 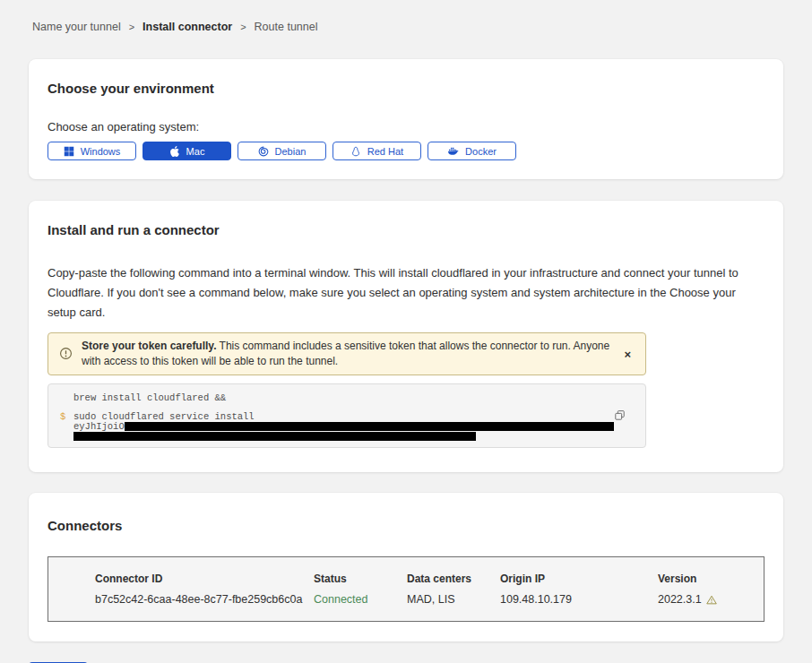 What do you see at coordinates (204, 579) in the screenshot?
I see `header-connector-id: Connector ID` at bounding box center [204, 579].